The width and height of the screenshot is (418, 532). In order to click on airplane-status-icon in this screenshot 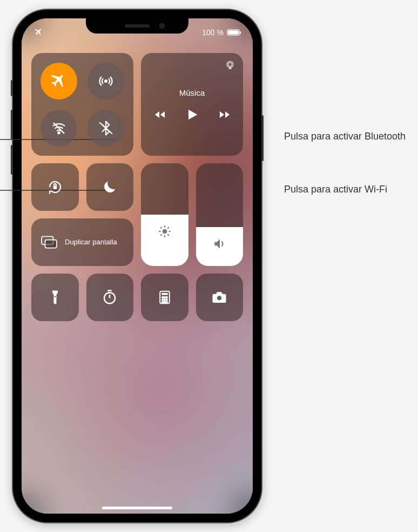, I will do `click(39, 32)`.